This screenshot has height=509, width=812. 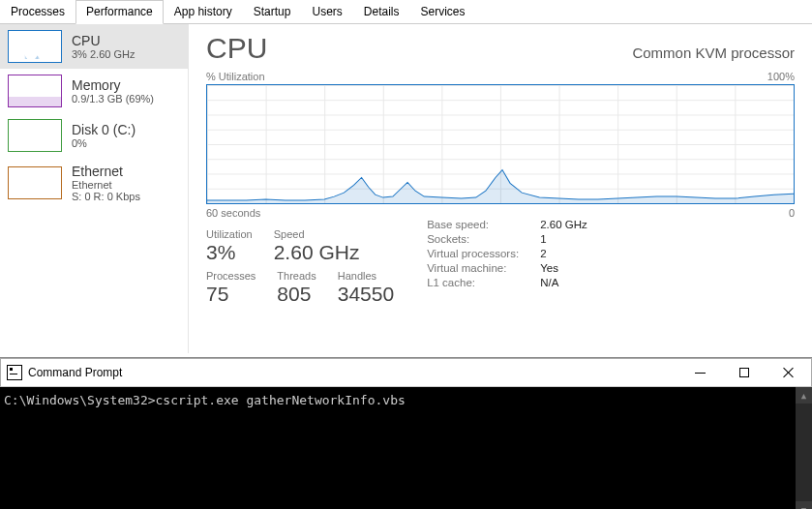 I want to click on sidebar-item-sub: Ethernet, so click(x=106, y=185).